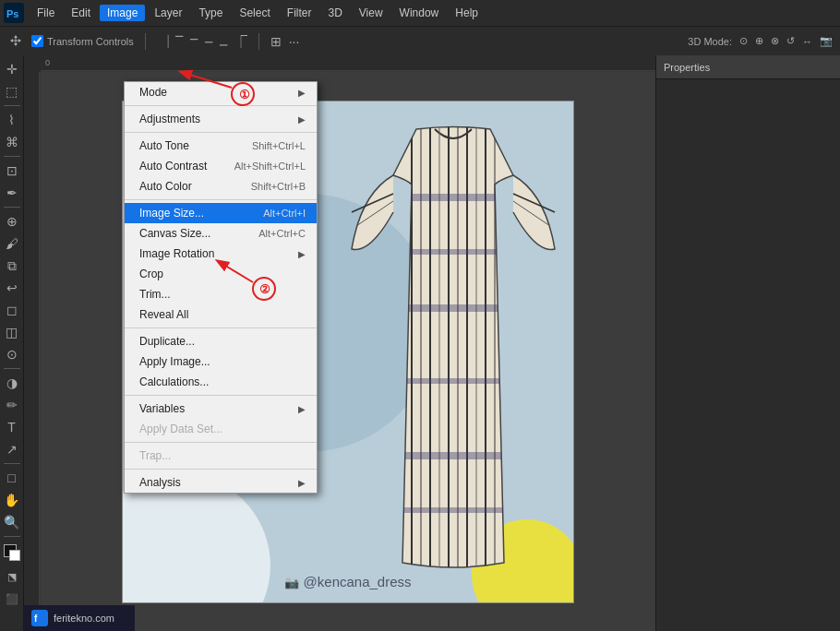  What do you see at coordinates (687, 67) in the screenshot?
I see `right-panel-title: Properties` at bounding box center [687, 67].